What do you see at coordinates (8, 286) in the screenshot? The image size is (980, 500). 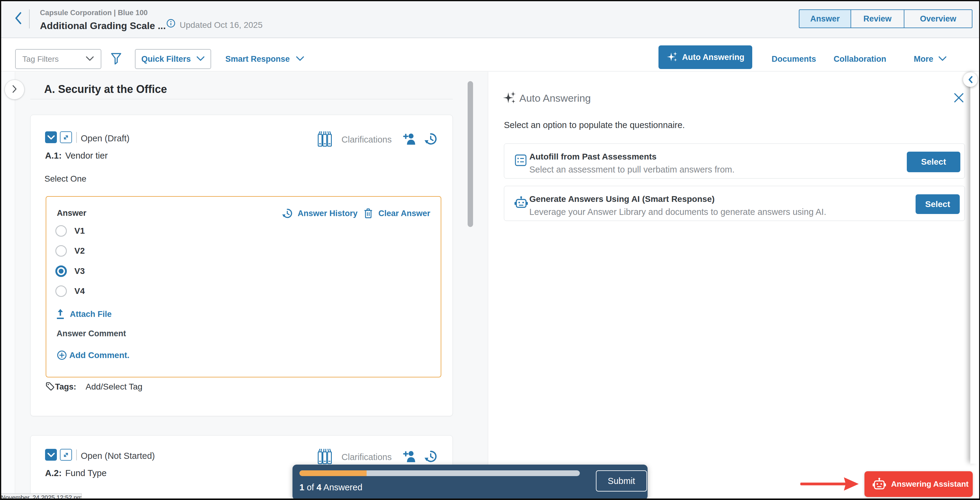 I see `left-rail` at bounding box center [8, 286].